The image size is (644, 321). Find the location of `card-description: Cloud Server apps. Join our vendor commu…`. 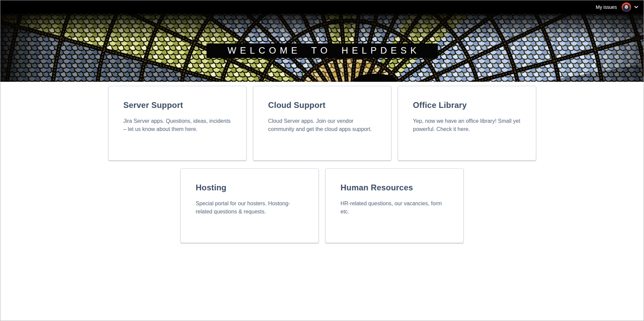

card-description: Cloud Server apps. Join our vendor commu… is located at coordinates (322, 125).